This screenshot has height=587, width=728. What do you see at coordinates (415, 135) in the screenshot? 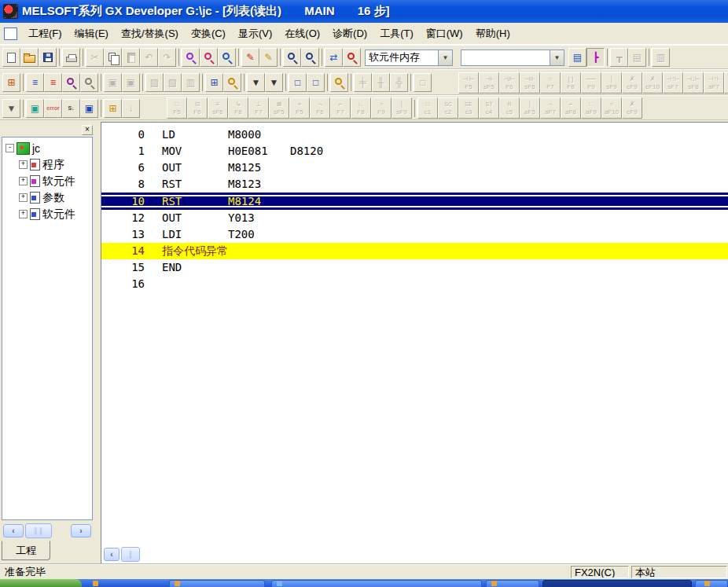
I see `list-row: 0LDM8000` at bounding box center [415, 135].